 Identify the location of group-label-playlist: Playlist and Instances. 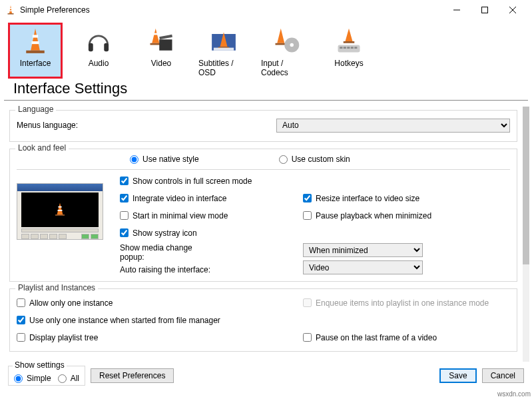
(57, 288).